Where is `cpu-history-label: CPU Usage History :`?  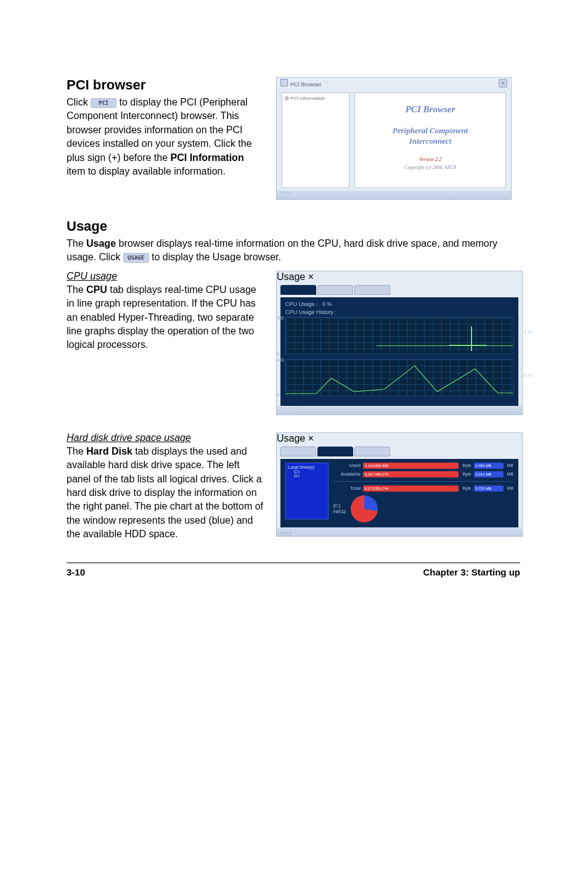 cpu-history-label: CPU Usage History : is located at coordinates (399, 312).